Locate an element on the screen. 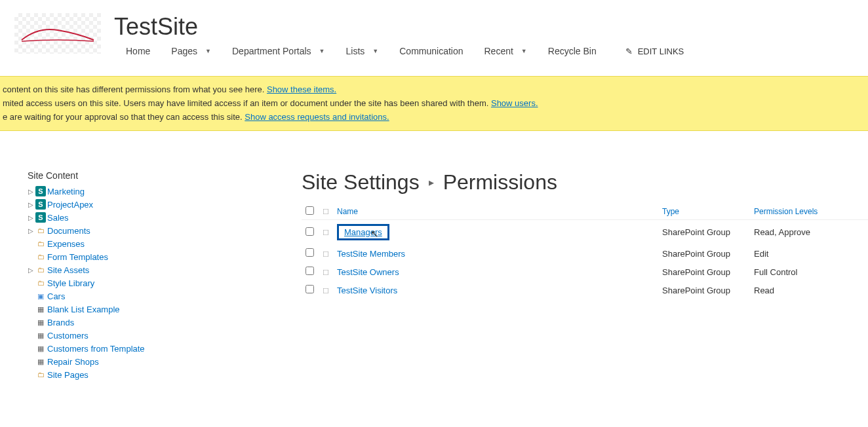 This screenshot has height=427, width=868. tree-item-site-pages: 🗀Site Pages is located at coordinates (145, 375).